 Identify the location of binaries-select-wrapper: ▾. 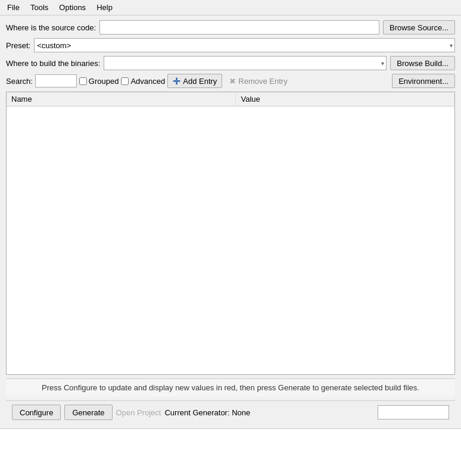
(245, 63).